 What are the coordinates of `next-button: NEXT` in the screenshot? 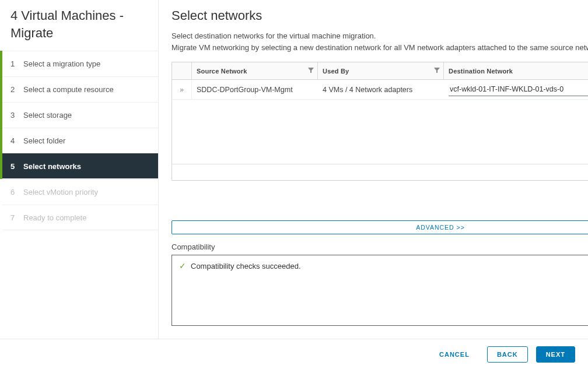 It's located at (555, 354).